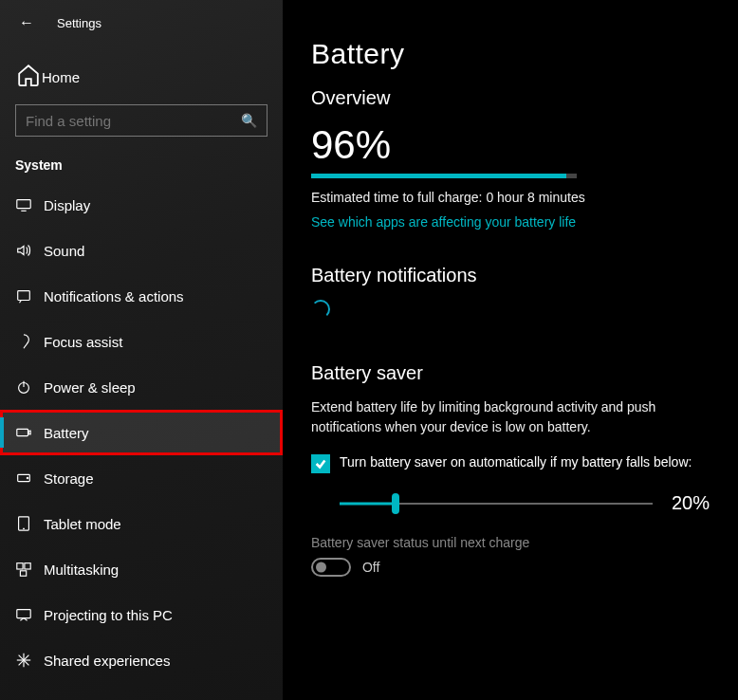 The image size is (738, 700). Describe the element at coordinates (141, 77) in the screenshot. I see `home-button: Home` at that location.